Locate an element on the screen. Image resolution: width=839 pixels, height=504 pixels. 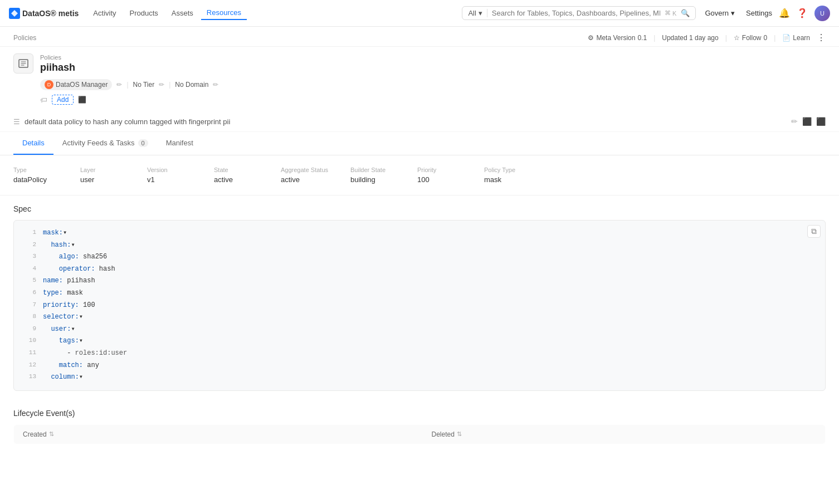
star-icon: ☆ is located at coordinates (736, 38).